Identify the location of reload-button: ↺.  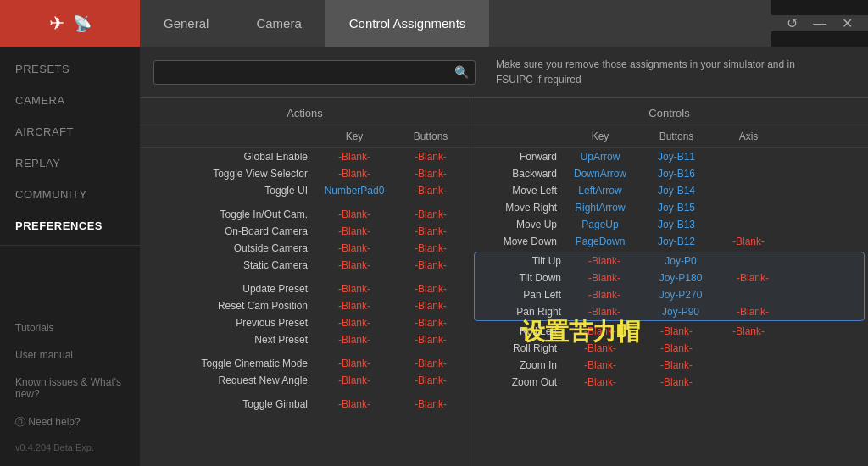
(792, 24).